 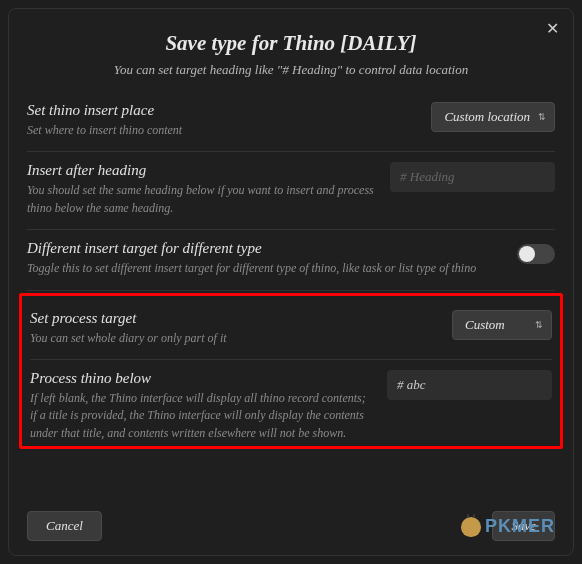 What do you see at coordinates (291, 70) in the screenshot?
I see `modal-subtitle: You can set target heading like "# Headi…` at bounding box center [291, 70].